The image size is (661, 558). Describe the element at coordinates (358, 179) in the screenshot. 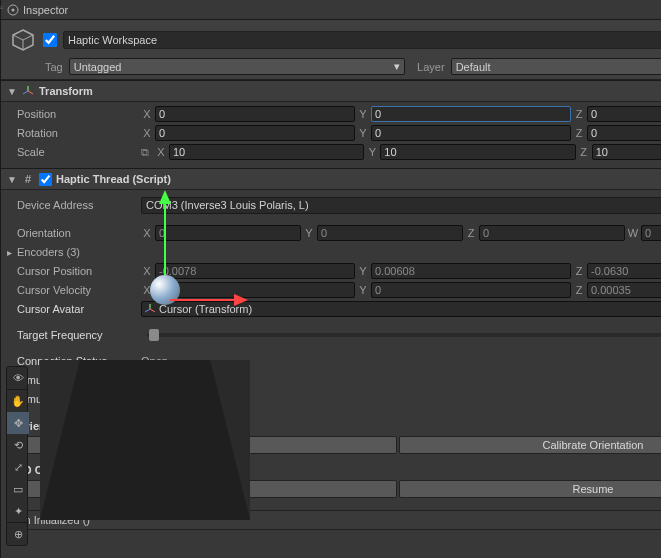

I see `haptic-title: Haptic Thread (Script)` at that location.